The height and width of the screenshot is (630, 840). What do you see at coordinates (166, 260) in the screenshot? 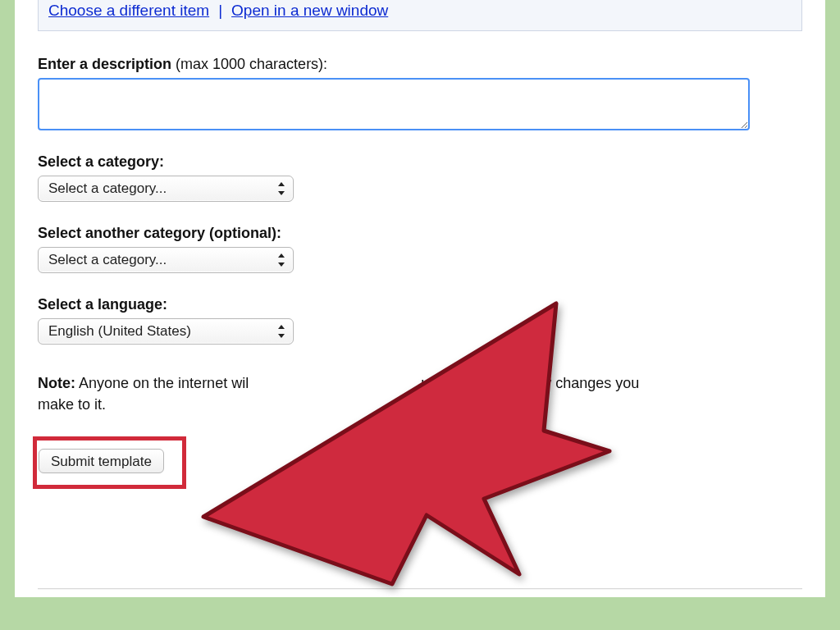
I see `category2-select: Select a category...` at bounding box center [166, 260].